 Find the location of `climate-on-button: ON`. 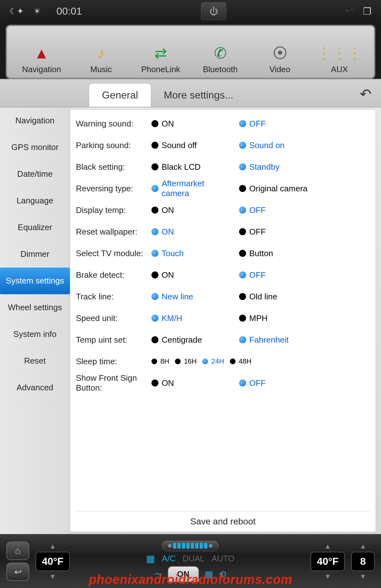

climate-on-button: ON is located at coordinates (184, 574).